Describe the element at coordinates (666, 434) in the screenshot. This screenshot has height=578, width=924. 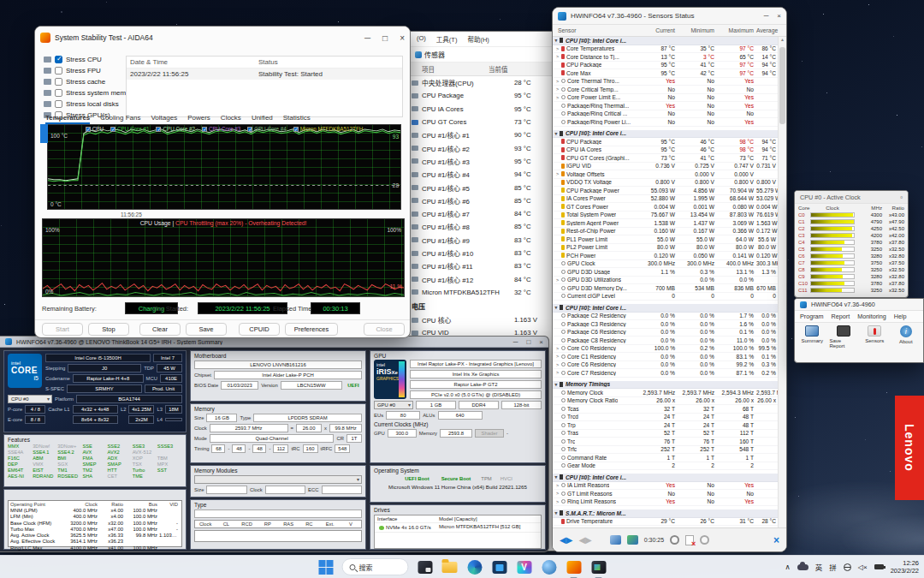
I see `sensor-row: Tras52 T52 T112 T` at that location.